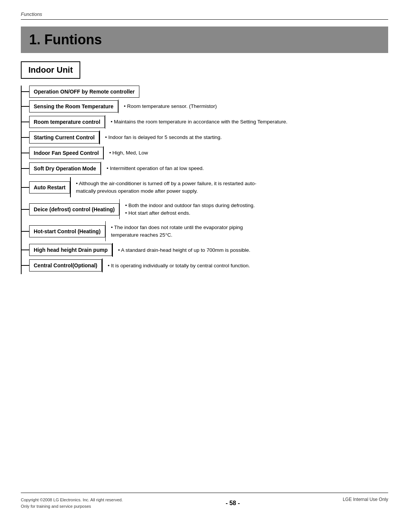 The width and height of the screenshot is (409, 532). What do you see at coordinates (204, 40) in the screenshot?
I see `section-header: 1. Funtions` at bounding box center [204, 40].